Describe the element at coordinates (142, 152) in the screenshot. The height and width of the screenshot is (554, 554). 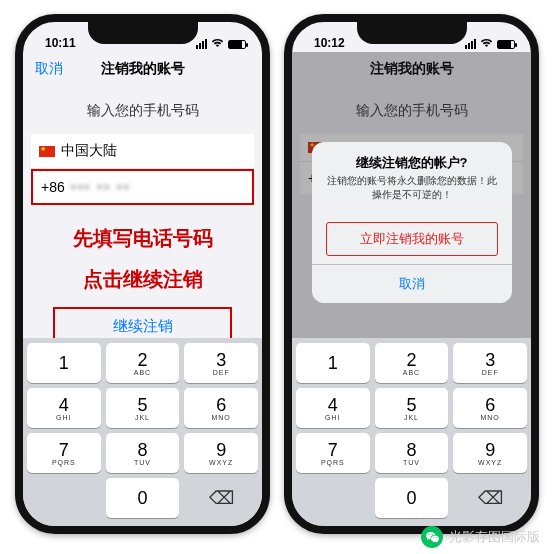
I see `country-selector: 中国大陆` at that location.